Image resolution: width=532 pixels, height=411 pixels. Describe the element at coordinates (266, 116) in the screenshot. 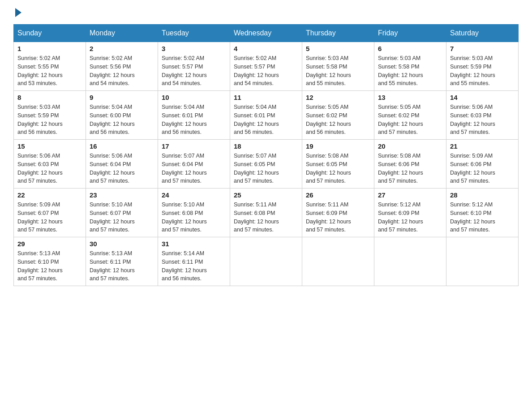

I see `week-row-2: 8 Sunrise: 5:03 AM Sunset: 5:59 PM Dayli…` at that location.